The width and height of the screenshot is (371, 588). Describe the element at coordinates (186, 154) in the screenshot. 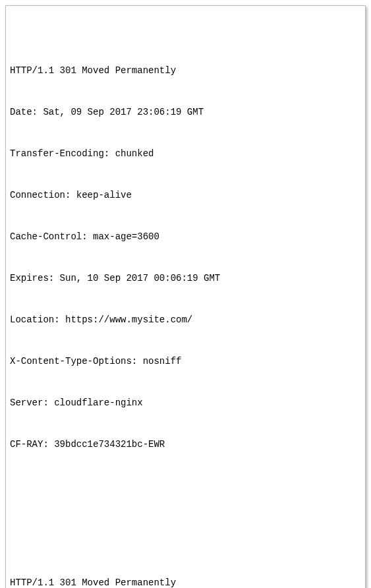

I see `header-line: Transfer-Encoding: chunked` at that location.